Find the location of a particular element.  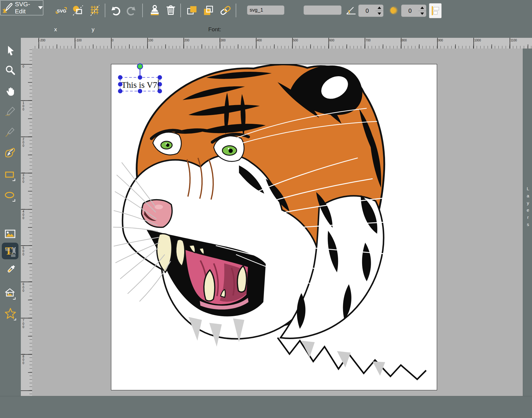

pan-hand-icon is located at coordinates (10, 91).